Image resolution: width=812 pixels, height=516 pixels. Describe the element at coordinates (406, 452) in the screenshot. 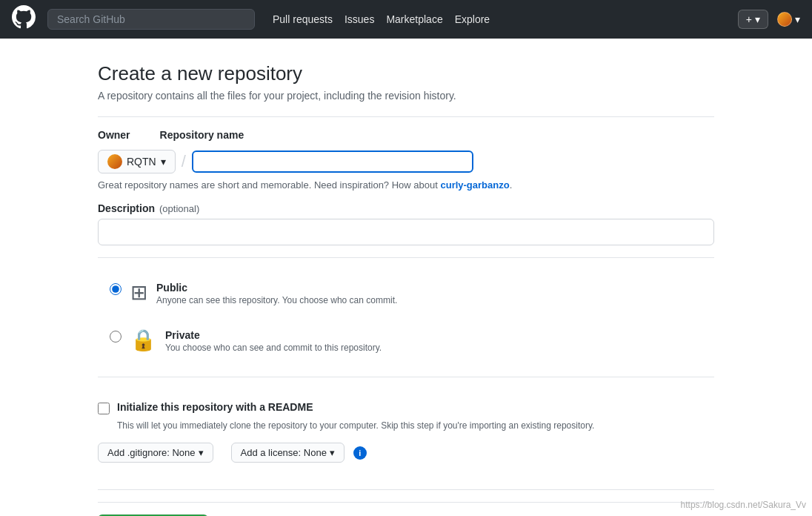

I see `add-buttons-row: Add .gitignore: None ▾ Add a license: No…` at that location.